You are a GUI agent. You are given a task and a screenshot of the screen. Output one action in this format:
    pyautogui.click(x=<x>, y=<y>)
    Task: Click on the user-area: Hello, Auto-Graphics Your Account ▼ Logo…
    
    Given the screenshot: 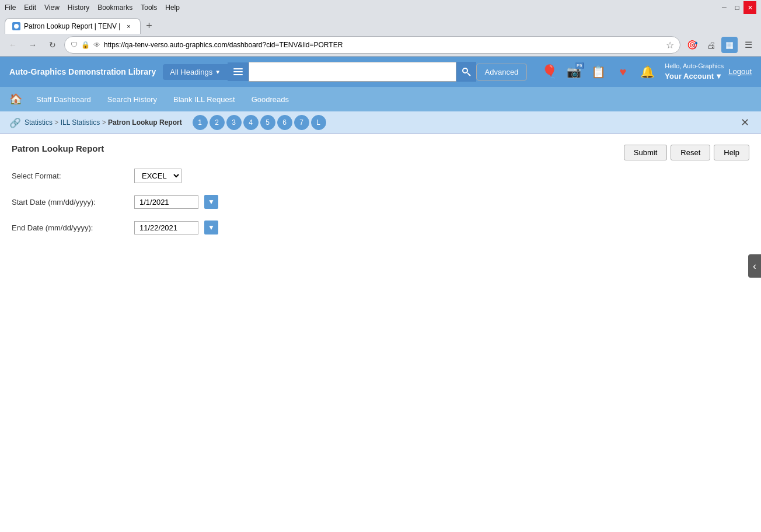 What is the action you would take?
    pyautogui.click(x=708, y=72)
    